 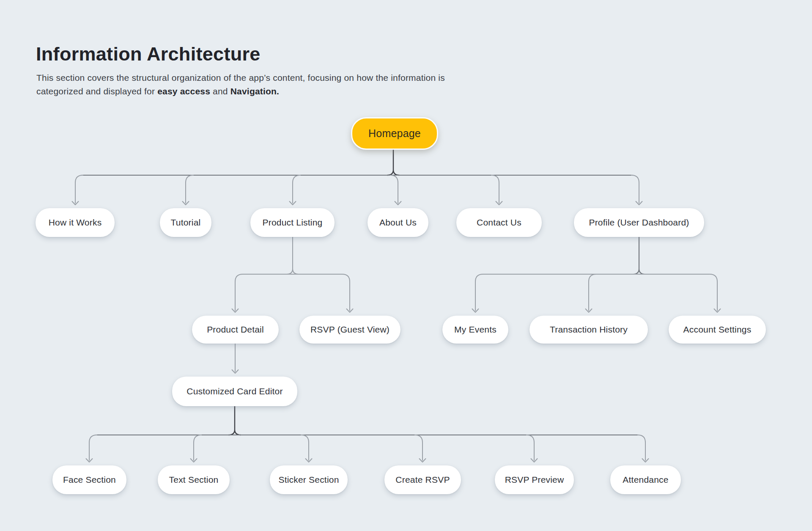 What do you see at coordinates (535, 480) in the screenshot?
I see `node-rsvp-preview: RSVP Preview` at bounding box center [535, 480].